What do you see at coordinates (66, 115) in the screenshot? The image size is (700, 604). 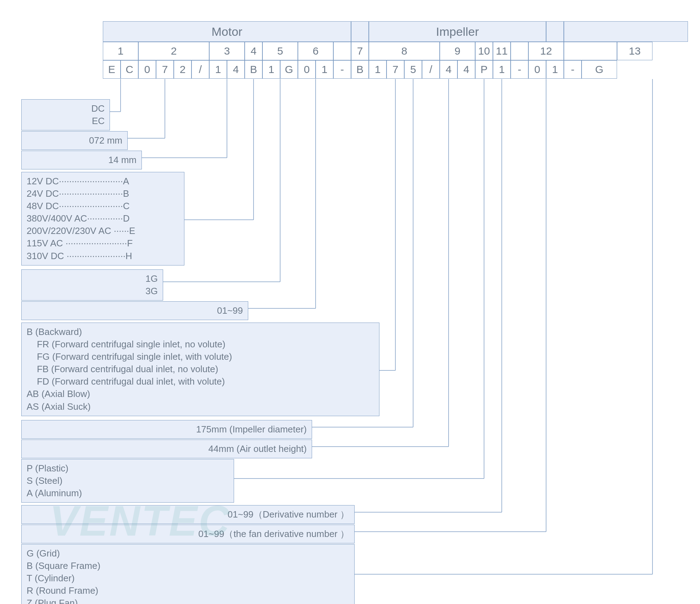 I see `legend-motor-type: DC EC` at bounding box center [66, 115].